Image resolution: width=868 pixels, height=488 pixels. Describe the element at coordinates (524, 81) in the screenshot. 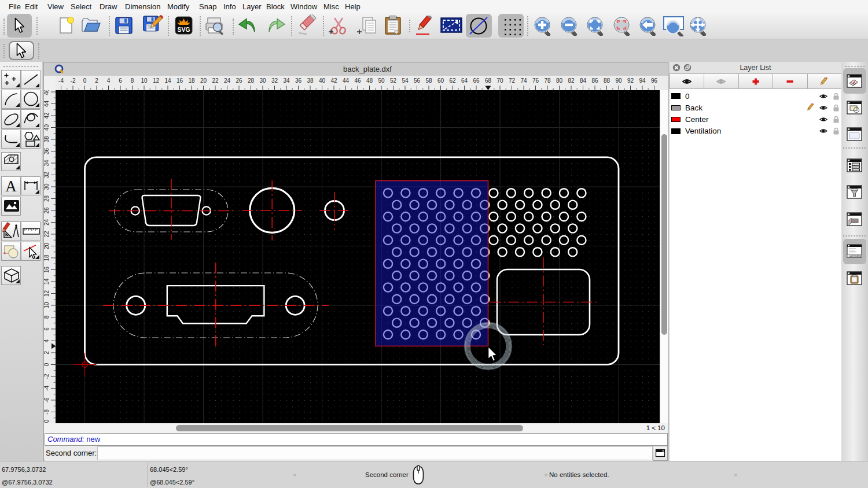

I see `svg-text: 74` at that location.